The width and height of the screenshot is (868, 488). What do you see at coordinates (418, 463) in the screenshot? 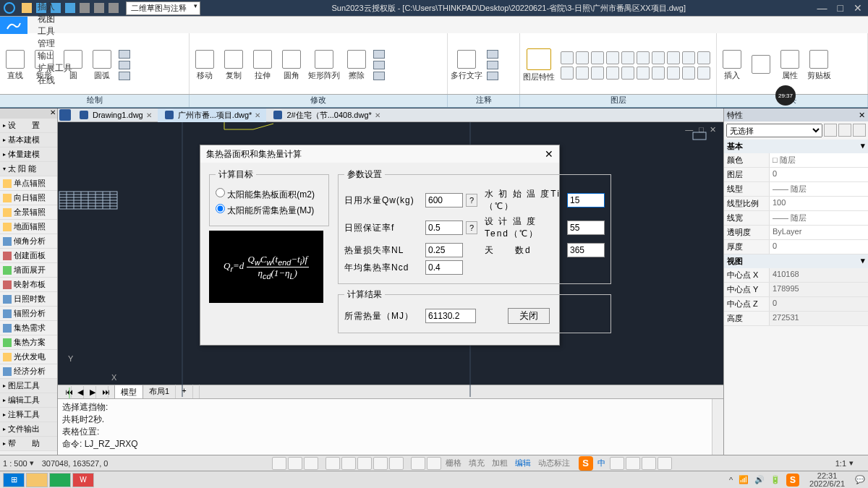
I see `sb-icon-a` at bounding box center [418, 463].